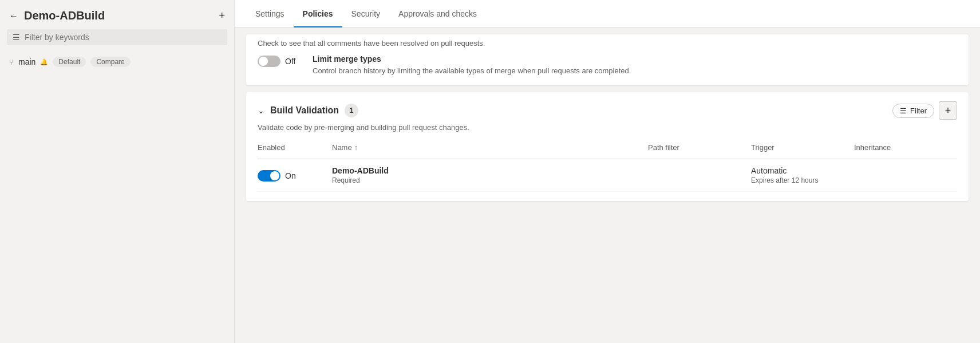  Describe the element at coordinates (342, 148) in the screenshot. I see `th-name-label: Name` at that location.